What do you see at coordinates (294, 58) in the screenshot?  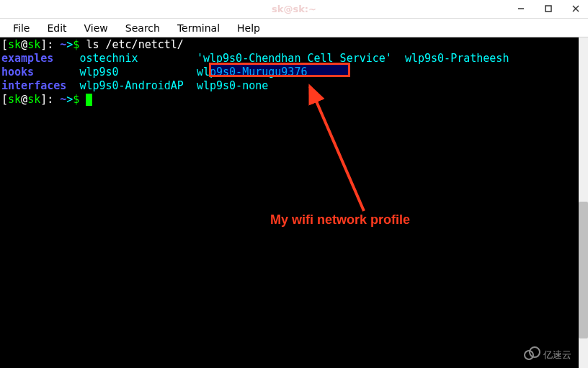 I see `file-chendhan: 'wlp9s0-Chendhan Cell Service'` at bounding box center [294, 58].